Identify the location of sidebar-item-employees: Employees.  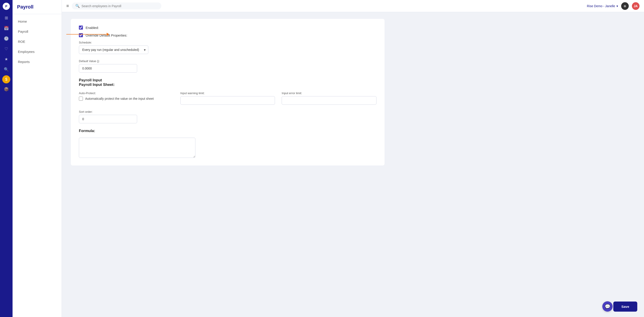
(37, 52).